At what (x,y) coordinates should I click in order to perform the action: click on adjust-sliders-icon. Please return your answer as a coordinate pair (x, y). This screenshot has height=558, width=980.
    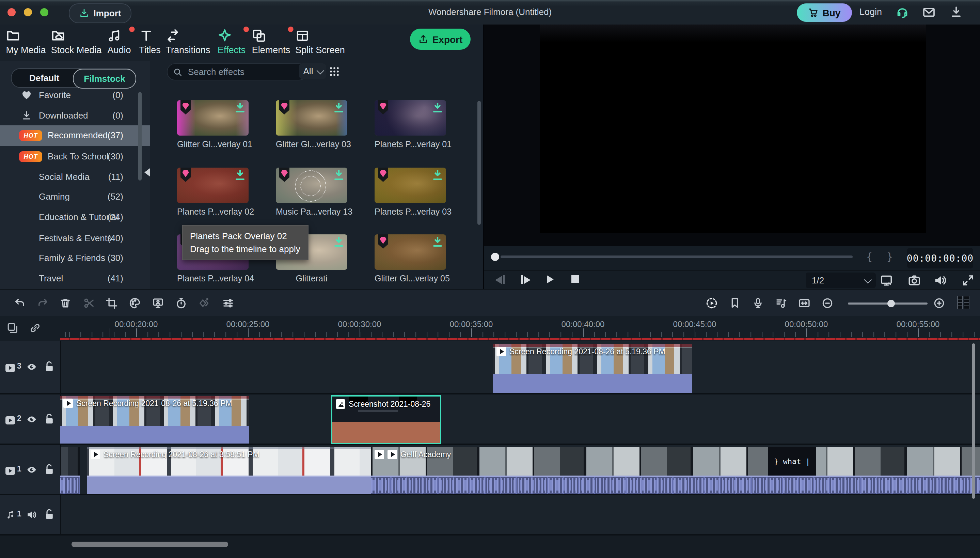
    Looking at the image, I should click on (228, 303).